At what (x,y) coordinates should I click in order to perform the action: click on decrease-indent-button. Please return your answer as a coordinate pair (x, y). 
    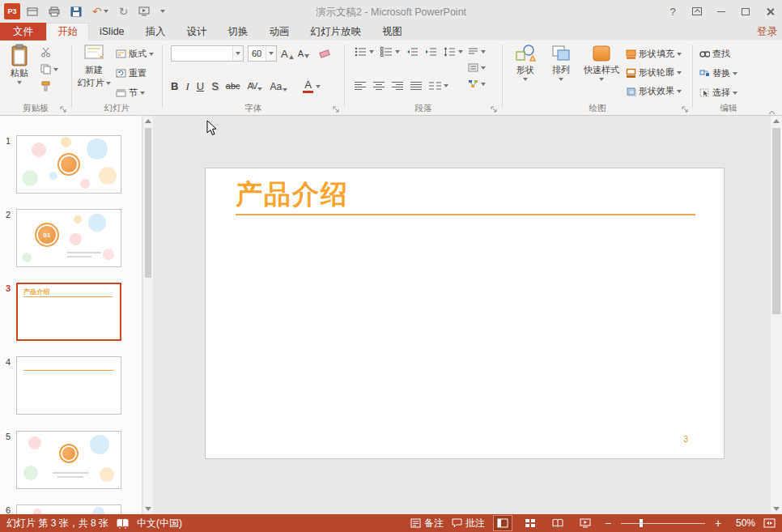
    Looking at the image, I should click on (413, 52).